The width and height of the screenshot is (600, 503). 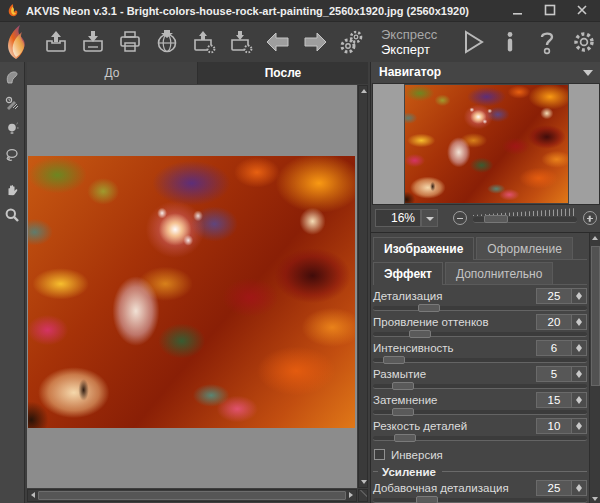 I want to click on history-brush-tool-button, so click(x=12, y=103).